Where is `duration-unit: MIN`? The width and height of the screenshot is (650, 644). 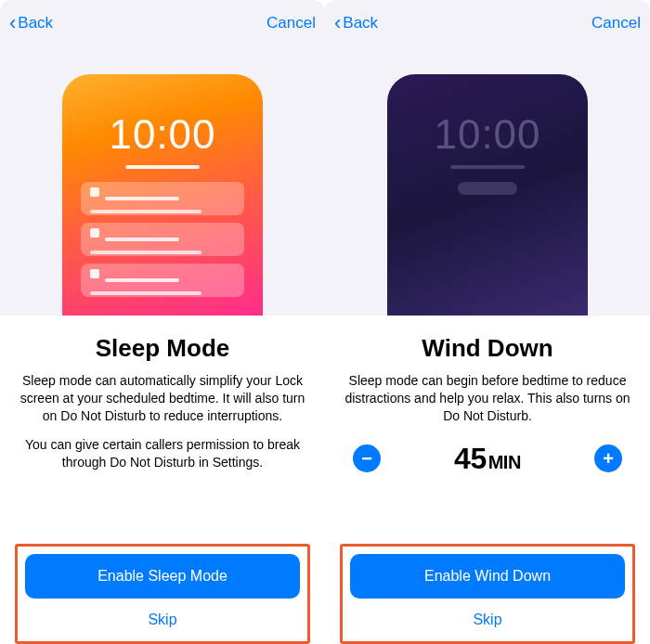
duration-unit: MIN is located at coordinates (505, 462).